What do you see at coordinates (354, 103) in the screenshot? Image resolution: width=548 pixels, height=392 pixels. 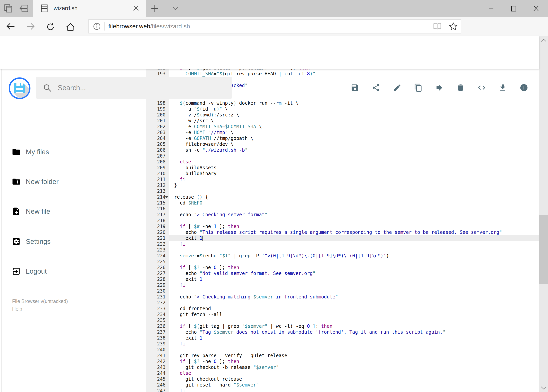 I see `code-line-198: $(command -v winpty) docker run --rm -it…` at bounding box center [354, 103].